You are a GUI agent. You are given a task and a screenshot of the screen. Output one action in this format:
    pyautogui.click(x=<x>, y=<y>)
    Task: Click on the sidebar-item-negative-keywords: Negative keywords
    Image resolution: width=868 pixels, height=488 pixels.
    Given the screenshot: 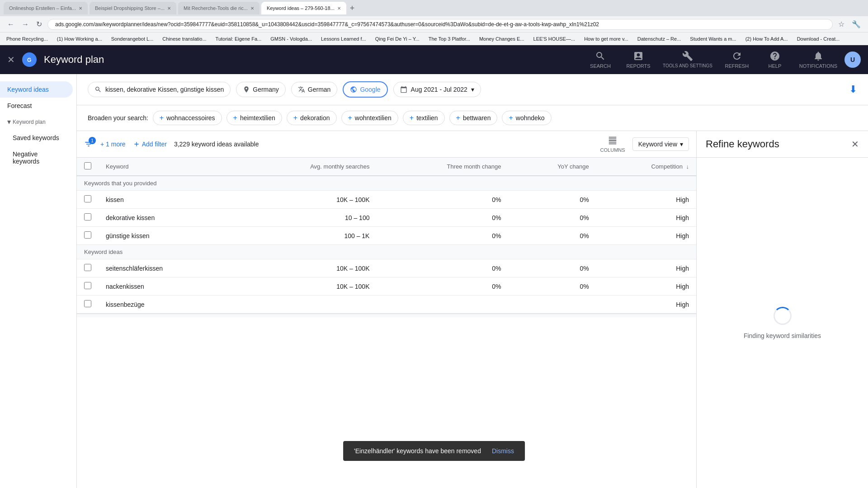 What is the action you would take?
    pyautogui.click(x=36, y=158)
    